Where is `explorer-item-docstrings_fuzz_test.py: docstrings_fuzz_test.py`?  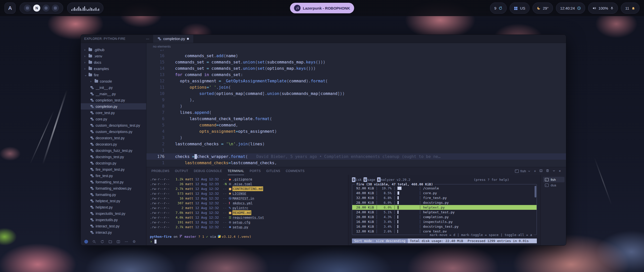
explorer-item-docstrings_fuzz_test.py: docstrings_fuzz_test.py is located at coordinates (113, 151).